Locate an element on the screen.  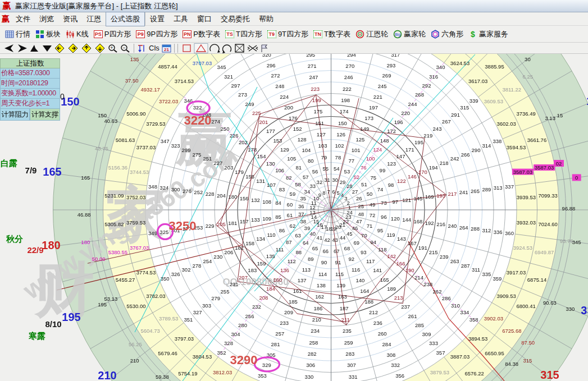
svg-text: 115 is located at coordinates (339, 274).